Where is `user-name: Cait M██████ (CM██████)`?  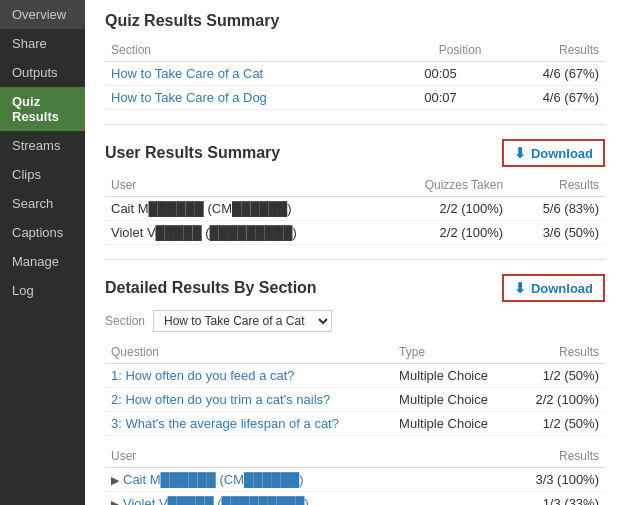
user-name: Cait M██████ (CM██████) is located at coordinates (244, 209).